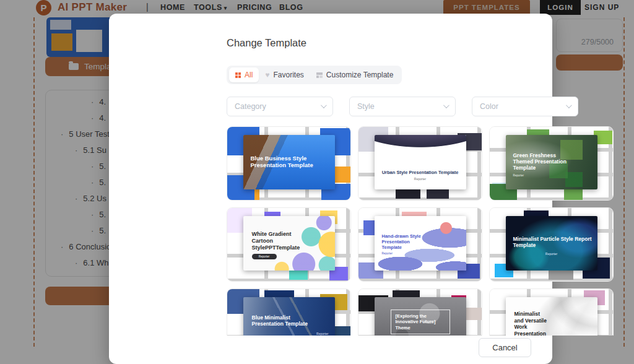 This screenshot has height=364, width=634. I want to click on tab-customize-label: Customize Template, so click(360, 75).